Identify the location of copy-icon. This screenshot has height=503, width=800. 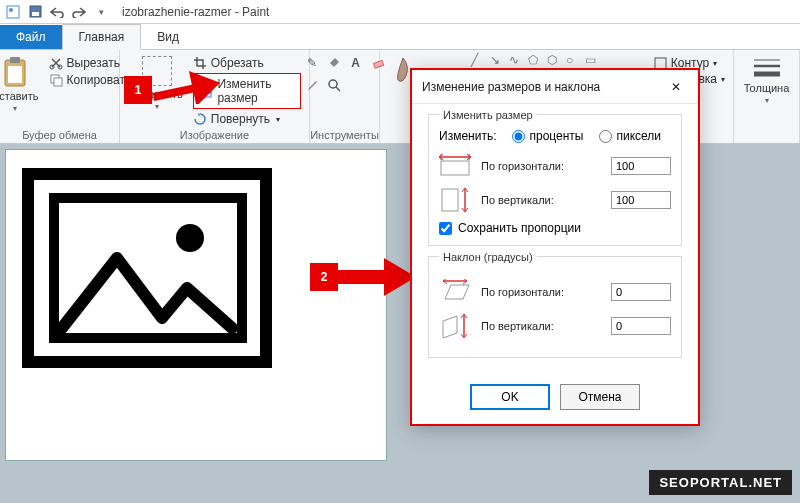
(56, 80).